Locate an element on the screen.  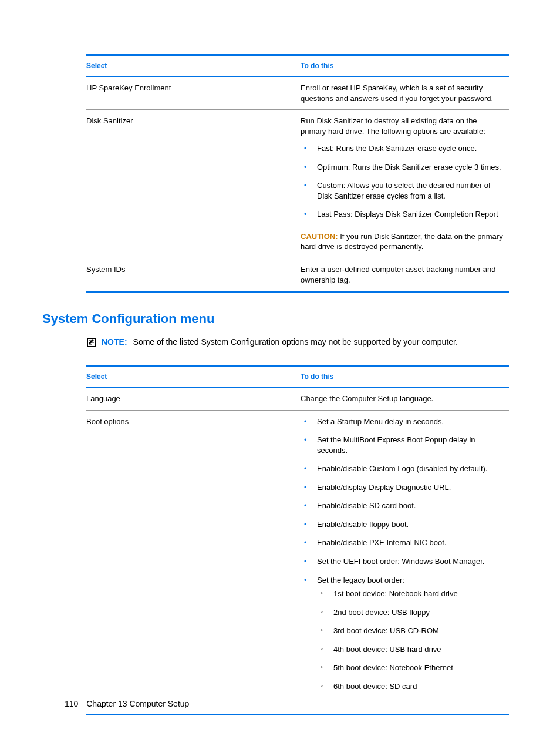
cell-select: Language is located at coordinates (194, 398).